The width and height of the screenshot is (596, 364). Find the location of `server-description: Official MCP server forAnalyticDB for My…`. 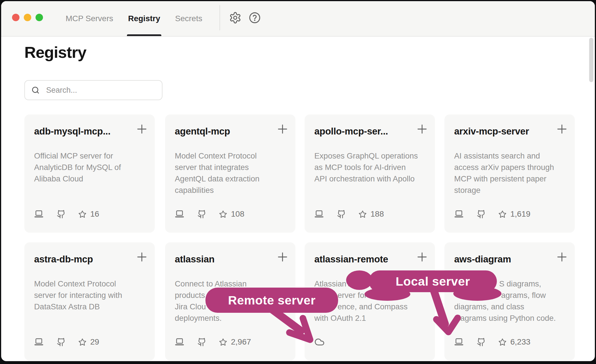

server-description: Official MCP server forAnalyticDB for My… is located at coordinates (92, 167).